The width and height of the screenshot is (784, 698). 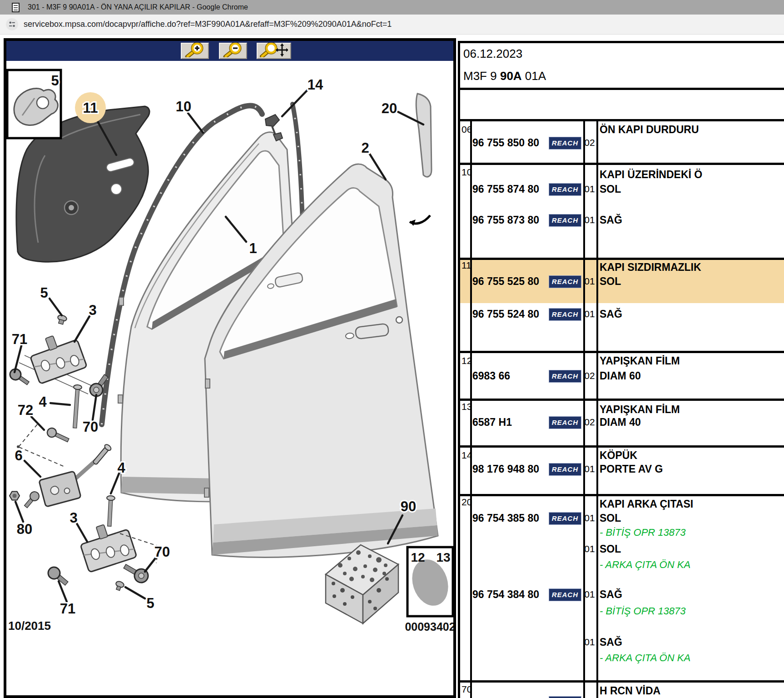 I want to click on diagram-toolbar, so click(x=230, y=51).